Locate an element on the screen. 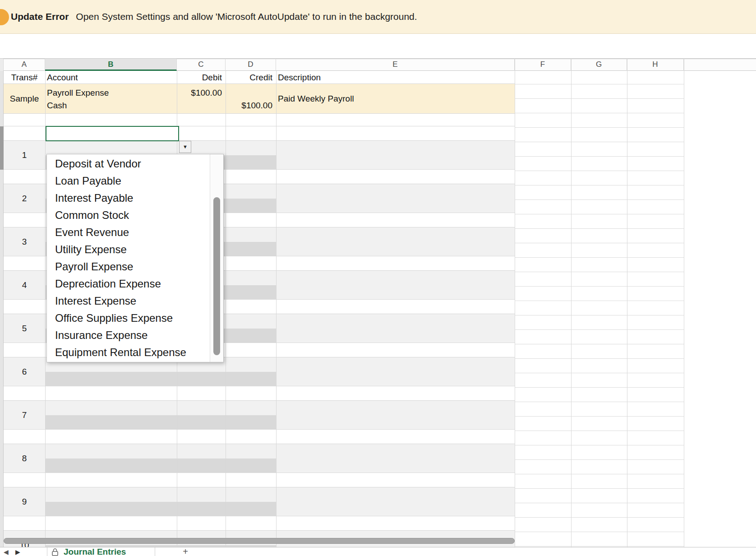  dropdown-item: Insurance Expense is located at coordinates (128, 335).